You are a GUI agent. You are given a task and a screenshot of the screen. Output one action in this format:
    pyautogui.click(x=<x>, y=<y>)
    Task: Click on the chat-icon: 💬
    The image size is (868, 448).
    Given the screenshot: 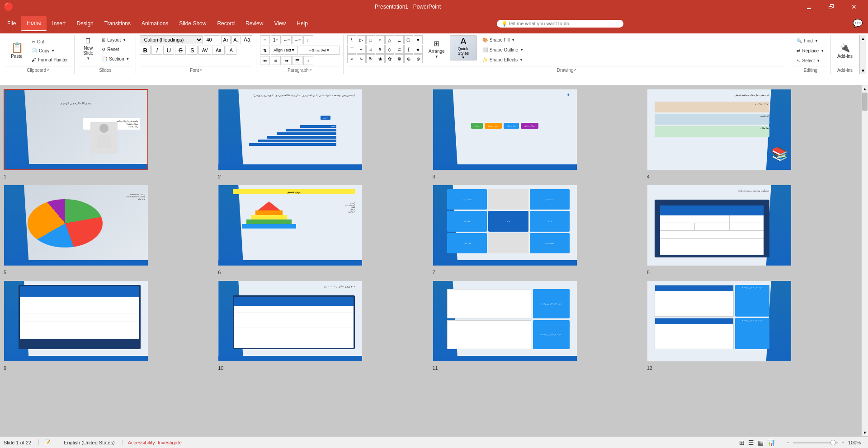 What is the action you would take?
    pyautogui.click(x=858, y=23)
    